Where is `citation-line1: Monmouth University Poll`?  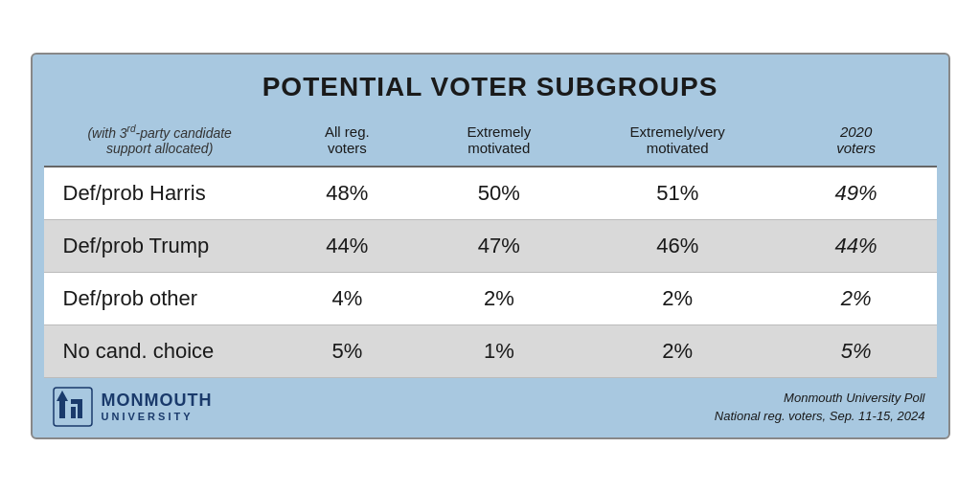
citation-line1: Monmouth University Poll is located at coordinates (820, 398).